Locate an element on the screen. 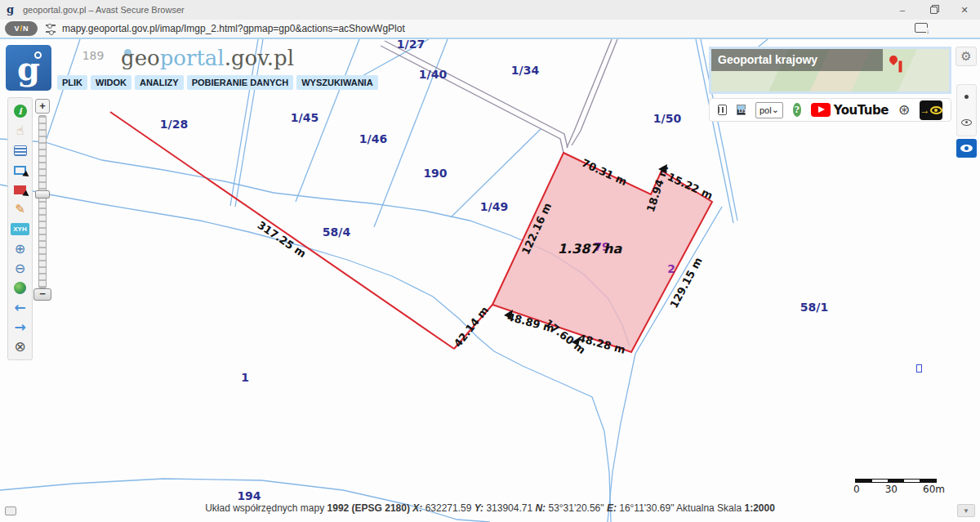 Image resolution: width=980 pixels, height=522 pixels. close-button: ✕ is located at coordinates (964, 10).